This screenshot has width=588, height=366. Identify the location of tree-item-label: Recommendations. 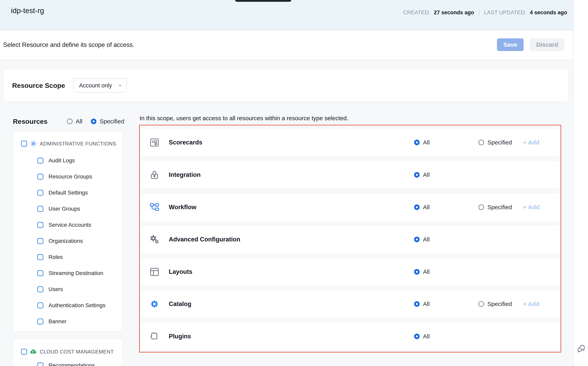
(72, 364).